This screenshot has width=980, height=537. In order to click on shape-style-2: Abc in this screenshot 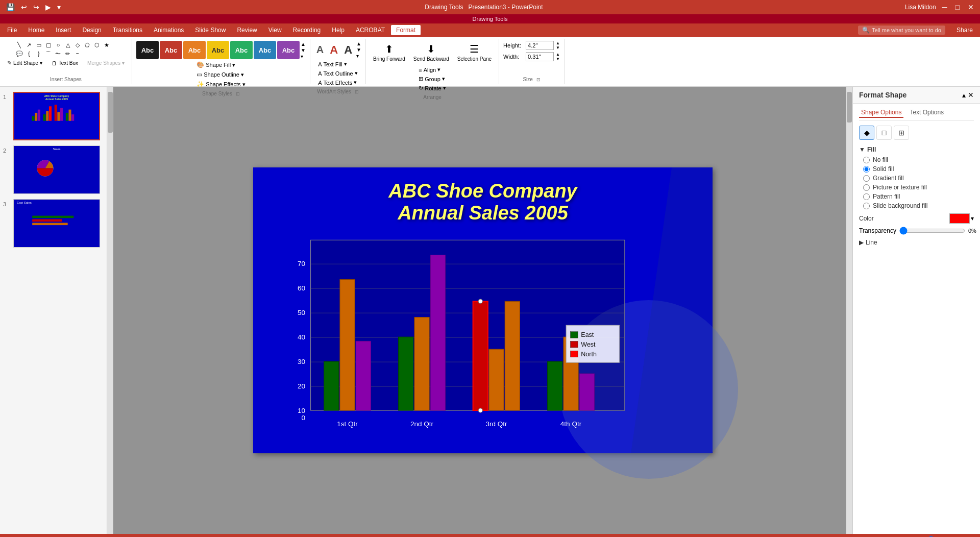, I will do `click(171, 50)`.